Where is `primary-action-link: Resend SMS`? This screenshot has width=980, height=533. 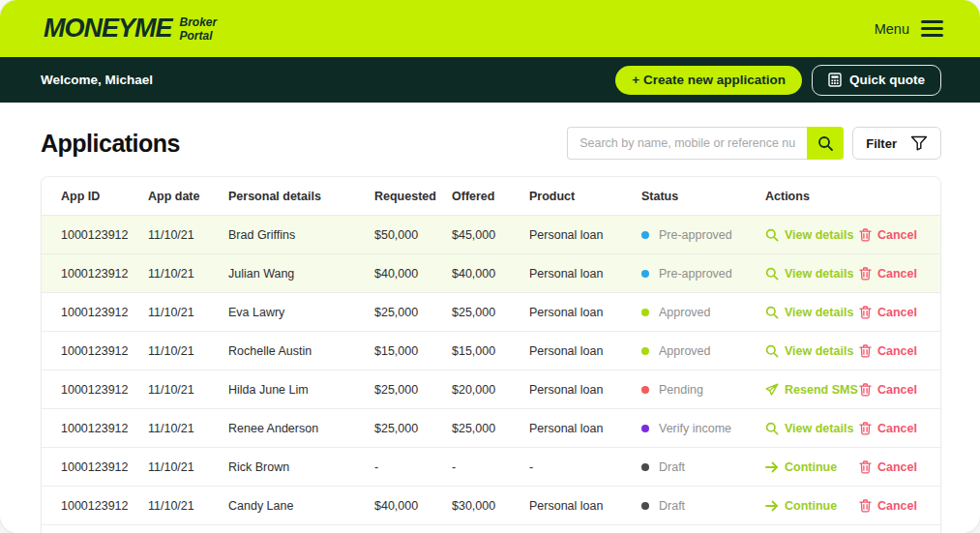
primary-action-link: Resend SMS is located at coordinates (813, 390).